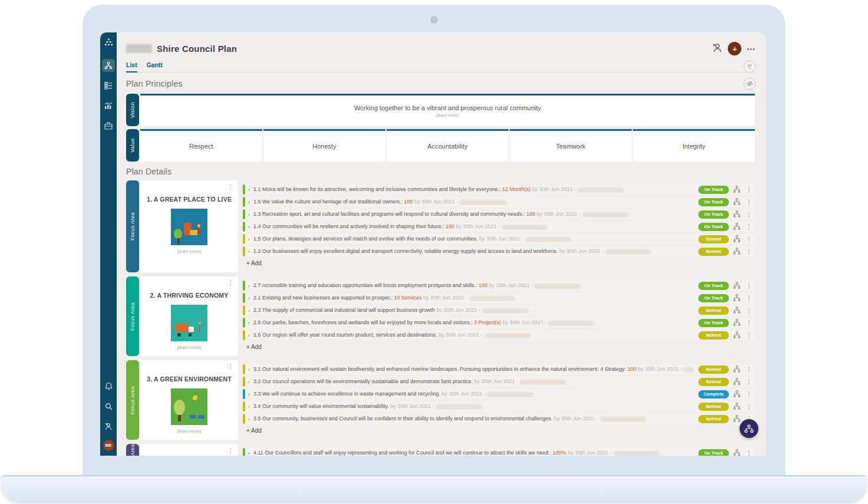  Describe the element at coordinates (714, 394) in the screenshot. I see `status-badge: Complete` at that location.